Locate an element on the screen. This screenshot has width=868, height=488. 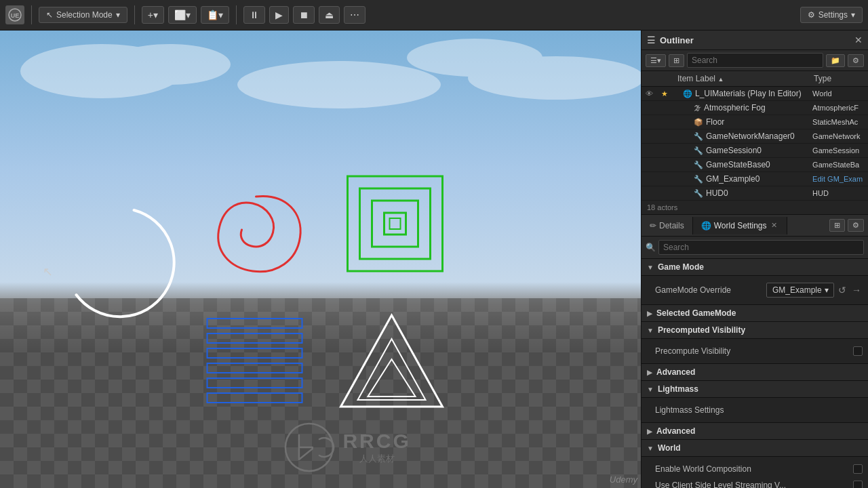
outliner-settings-button: ⚙ is located at coordinates (856, 61).